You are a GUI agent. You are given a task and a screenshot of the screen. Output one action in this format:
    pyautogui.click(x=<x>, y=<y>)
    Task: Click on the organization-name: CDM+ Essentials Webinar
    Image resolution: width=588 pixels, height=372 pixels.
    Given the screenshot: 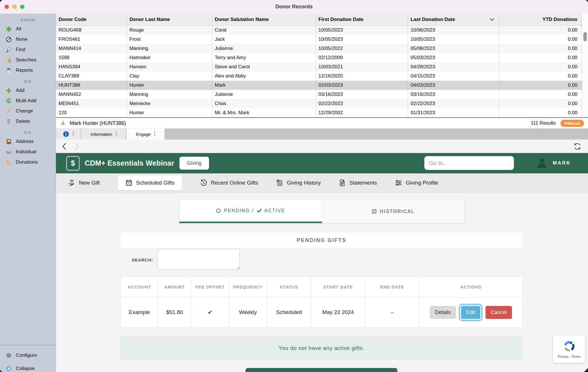 What is the action you would take?
    pyautogui.click(x=129, y=163)
    